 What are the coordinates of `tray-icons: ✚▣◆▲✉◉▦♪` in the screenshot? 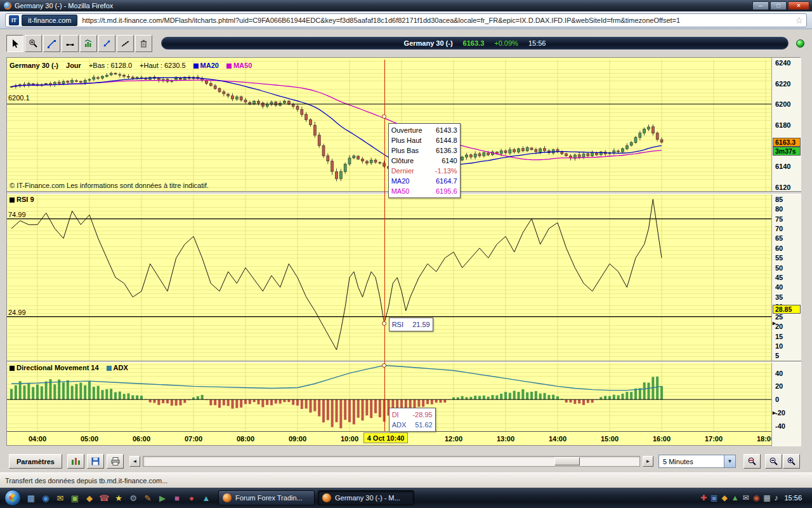 It's located at (739, 498).